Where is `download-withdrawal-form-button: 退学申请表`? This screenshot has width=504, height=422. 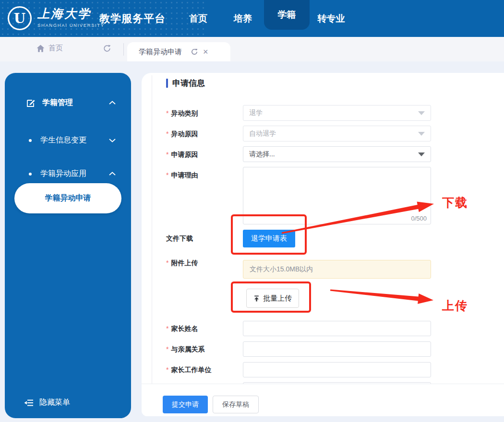 download-withdrawal-form-button: 退学申请表 is located at coordinates (269, 239).